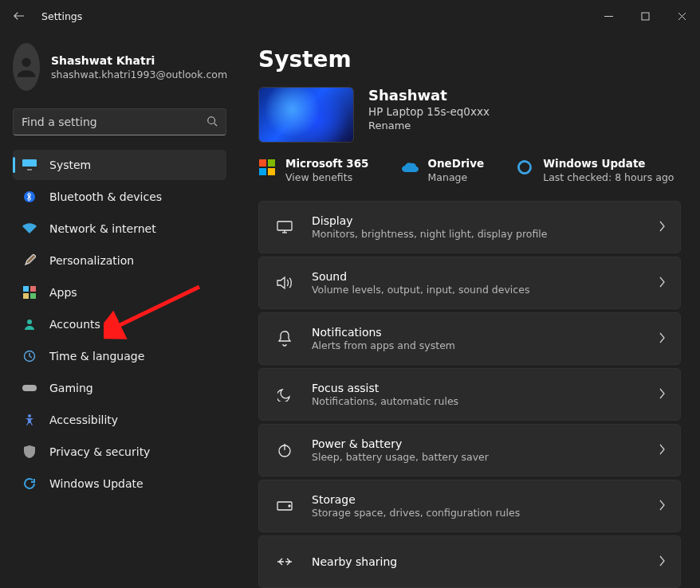 Image resolution: width=700 pixels, height=588 pixels. What do you see at coordinates (443, 171) in the screenshot?
I see `quick-onedrive: OneDrive Manage` at bounding box center [443, 171].